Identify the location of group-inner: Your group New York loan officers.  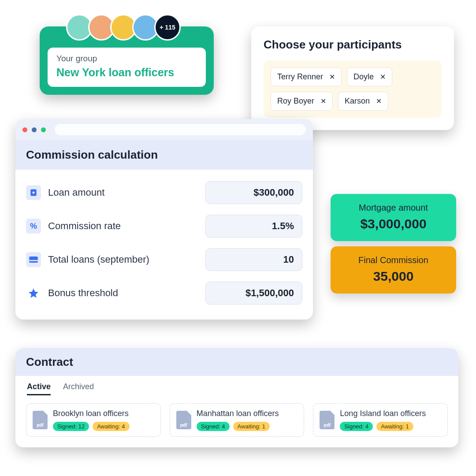
(127, 67).